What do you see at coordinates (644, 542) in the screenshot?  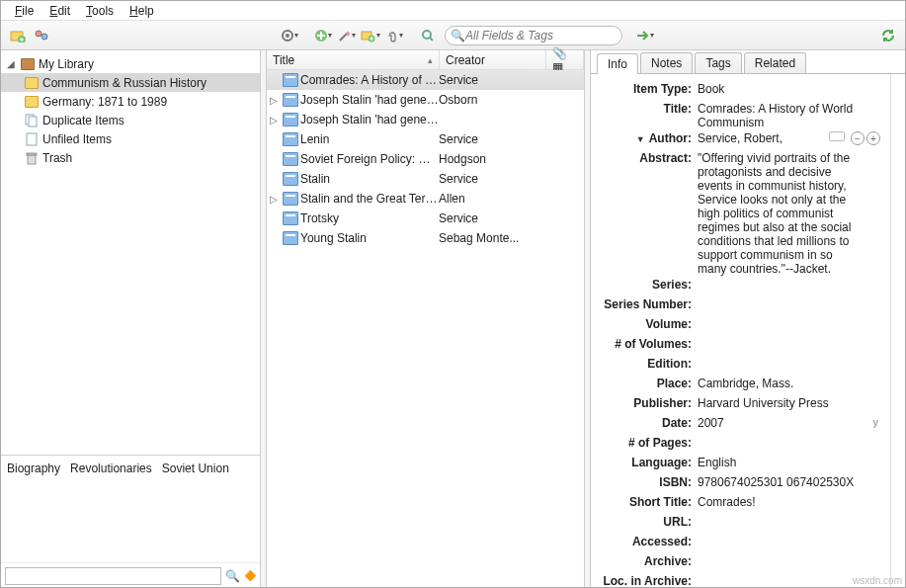 I see `field-label: Accessed:` at bounding box center [644, 542].